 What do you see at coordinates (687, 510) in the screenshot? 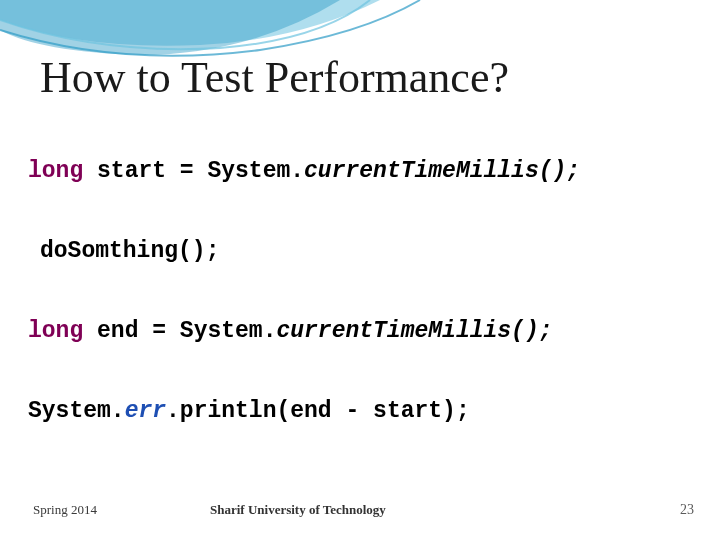
I see `slide-number: 23` at bounding box center [687, 510].